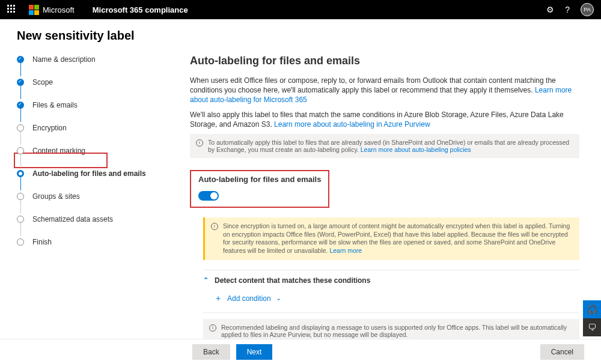  I want to click on chevron-up-icon: ⌃, so click(206, 280).